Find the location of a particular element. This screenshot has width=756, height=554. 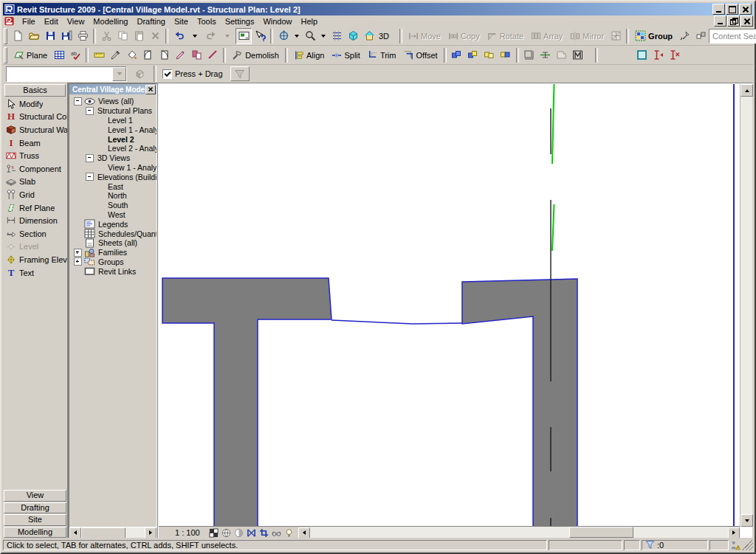

copy-clipboard-button is located at coordinates (123, 36).